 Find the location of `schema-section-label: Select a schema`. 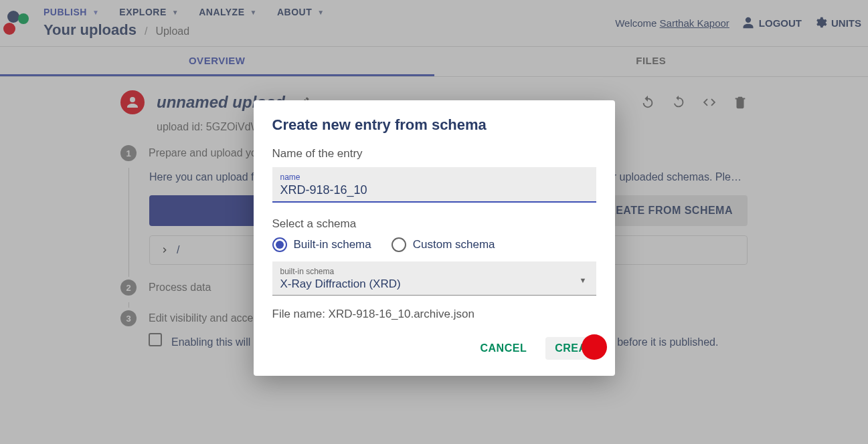

schema-section-label: Select a schema is located at coordinates (434, 224).